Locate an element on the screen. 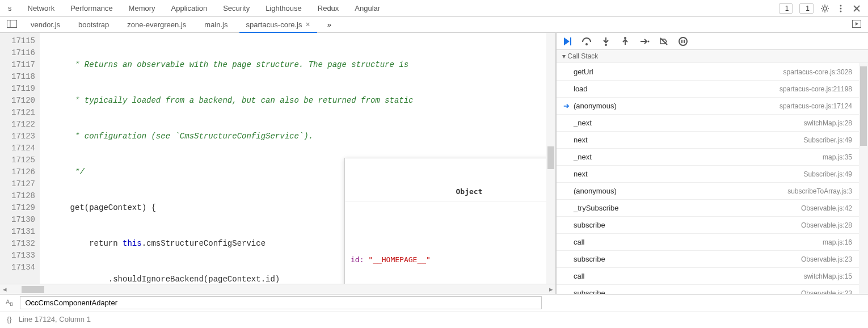 This screenshot has height=328, width=868. braces-icon: {} is located at coordinates (9, 319).